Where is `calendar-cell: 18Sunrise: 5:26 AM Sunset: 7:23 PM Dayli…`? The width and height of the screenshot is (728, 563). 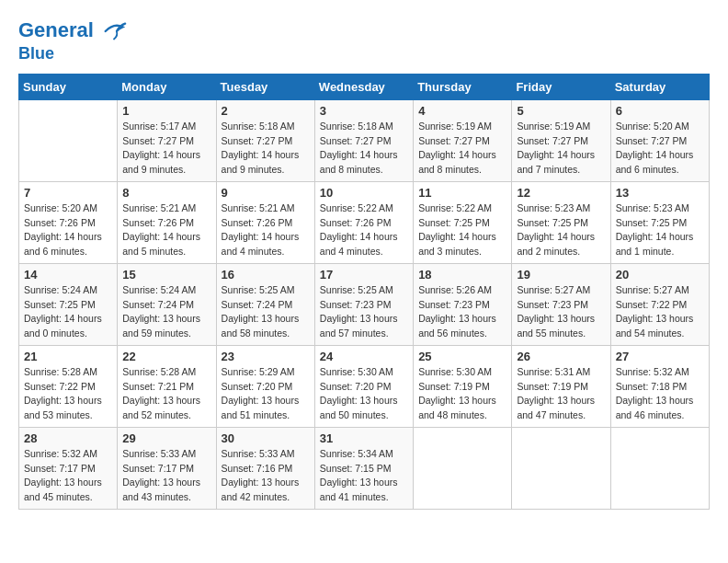
calendar-cell: 18Sunrise: 5:26 AM Sunset: 7:23 PM Dayli… is located at coordinates (463, 304).